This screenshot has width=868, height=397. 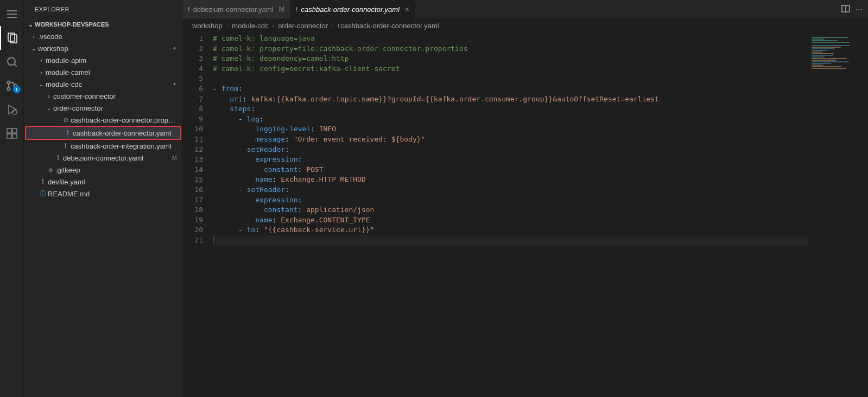 I want to click on item-label: README.md, so click(x=113, y=194).